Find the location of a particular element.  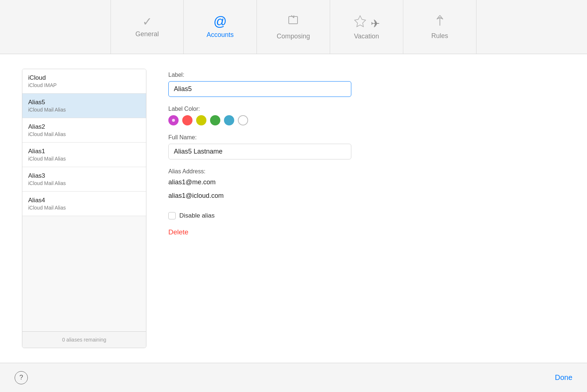

account-type-alias4: iCloud Mail Alias is located at coordinates (84, 208).